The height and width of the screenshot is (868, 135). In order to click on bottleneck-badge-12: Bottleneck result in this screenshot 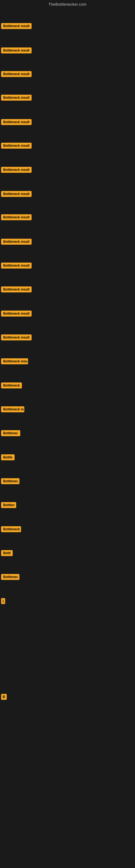, I will do `click(16, 289)`.